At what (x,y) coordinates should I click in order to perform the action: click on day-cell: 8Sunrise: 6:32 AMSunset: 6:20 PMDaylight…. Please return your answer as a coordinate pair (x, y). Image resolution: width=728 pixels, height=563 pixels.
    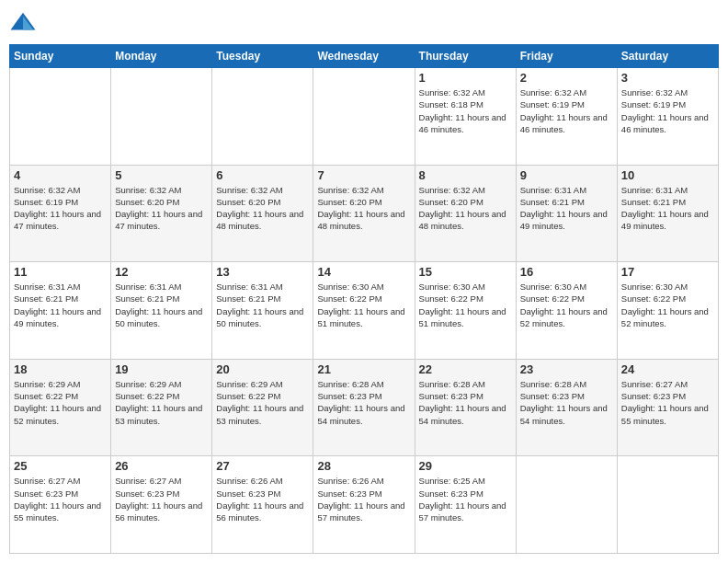
    Looking at the image, I should click on (465, 213).